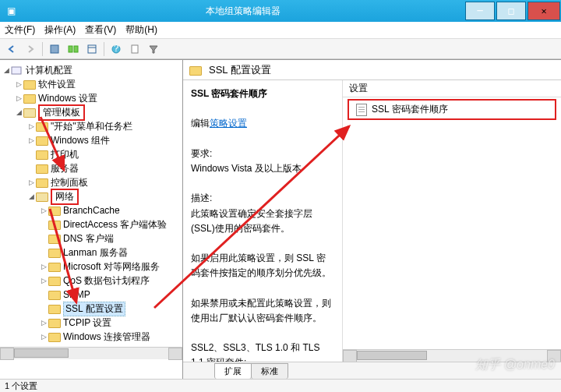 The image size is (561, 392). What do you see at coordinates (116, 49) in the screenshot?
I see `help-icon: ?` at bounding box center [116, 49].